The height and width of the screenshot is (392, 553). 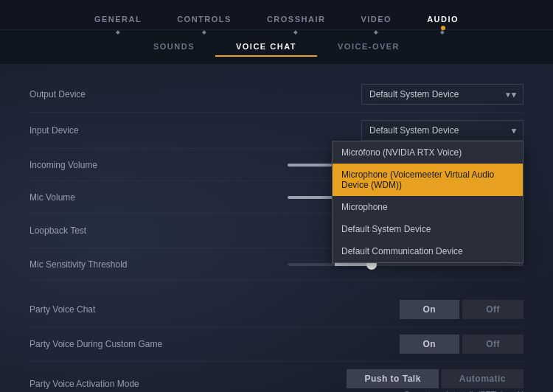 What do you see at coordinates (380, 265) in the screenshot?
I see `mic-sensitivity-control` at bounding box center [380, 265].